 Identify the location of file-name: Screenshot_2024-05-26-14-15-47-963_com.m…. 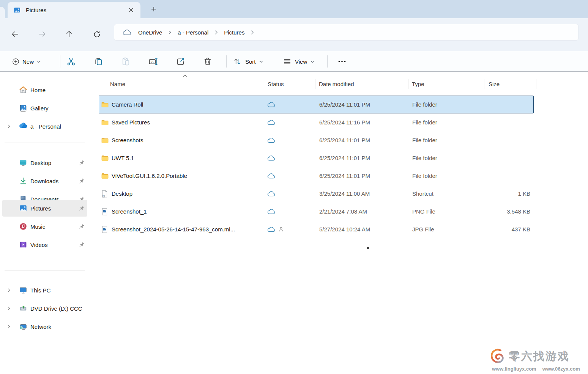
(173, 229).